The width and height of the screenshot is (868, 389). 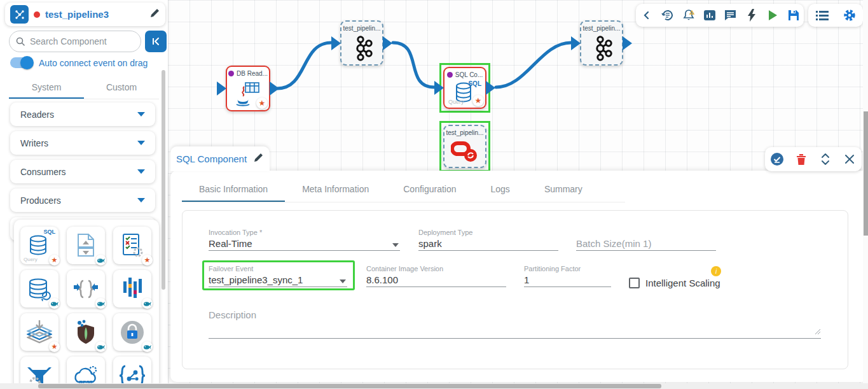 I want to click on resize-component-button, so click(x=825, y=159).